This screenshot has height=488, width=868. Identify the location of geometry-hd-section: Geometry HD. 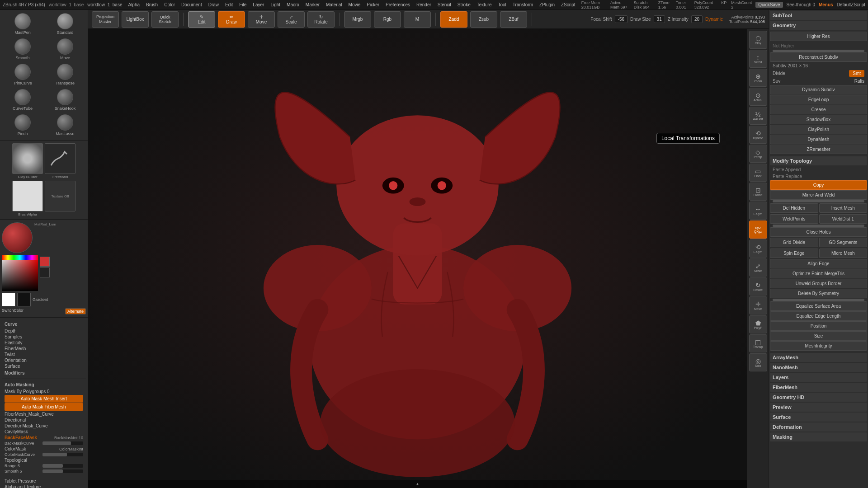
(818, 397).